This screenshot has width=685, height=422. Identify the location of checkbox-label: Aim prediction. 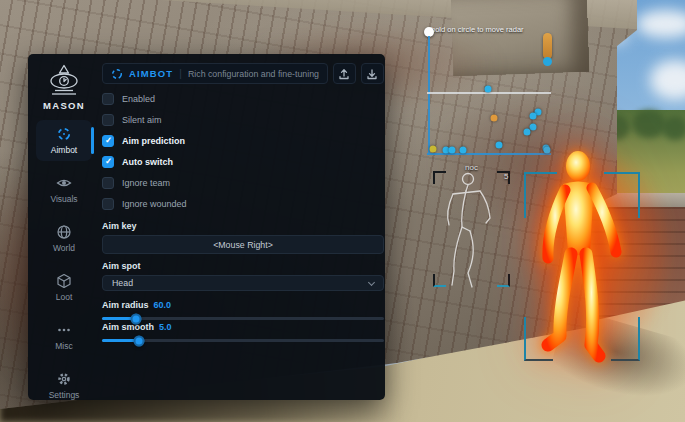
(154, 141).